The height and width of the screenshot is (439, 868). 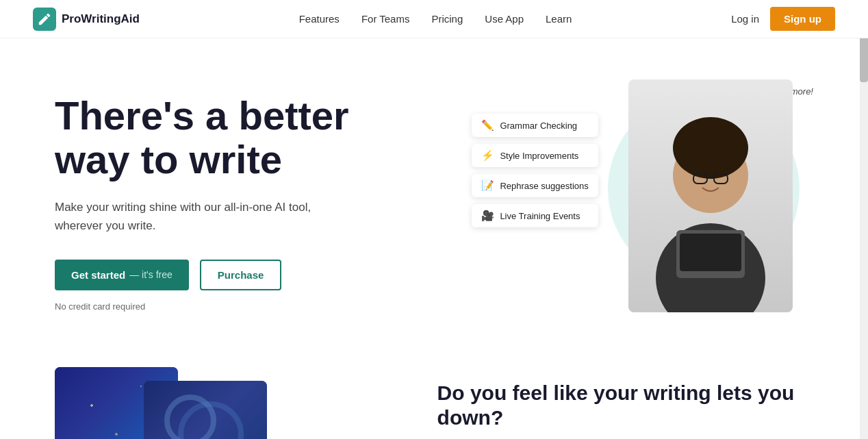 What do you see at coordinates (783, 19) in the screenshot?
I see `nav-actions: Log in Sign up` at bounding box center [783, 19].